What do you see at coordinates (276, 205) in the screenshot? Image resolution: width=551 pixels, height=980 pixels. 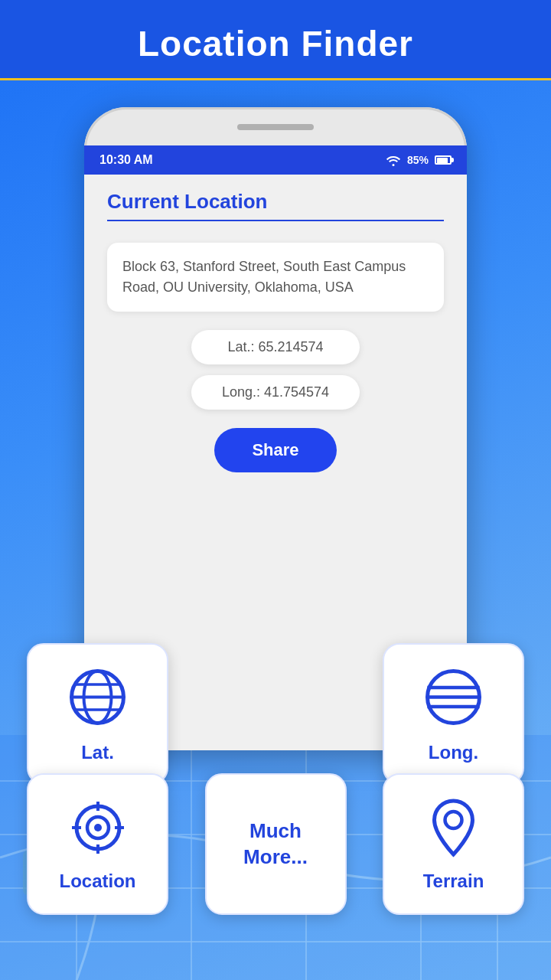 I see `section-title: Current Location` at bounding box center [276, 205].